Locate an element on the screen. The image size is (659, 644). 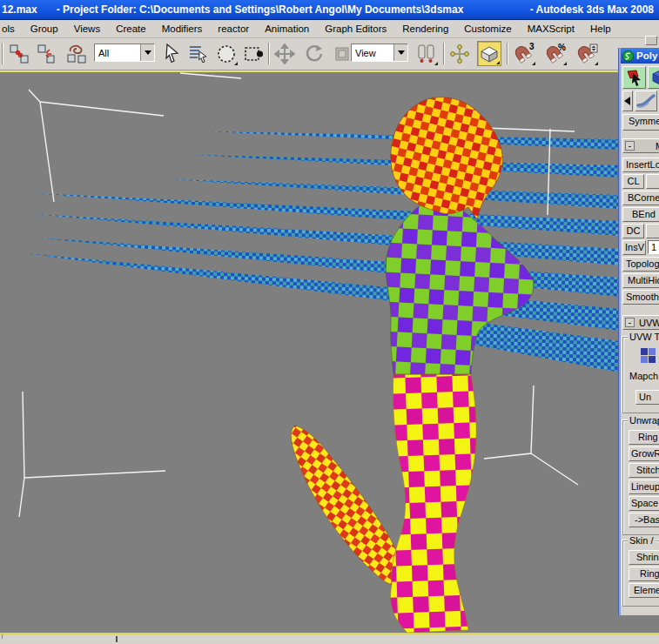
collapse-icon: - is located at coordinates (630, 322).